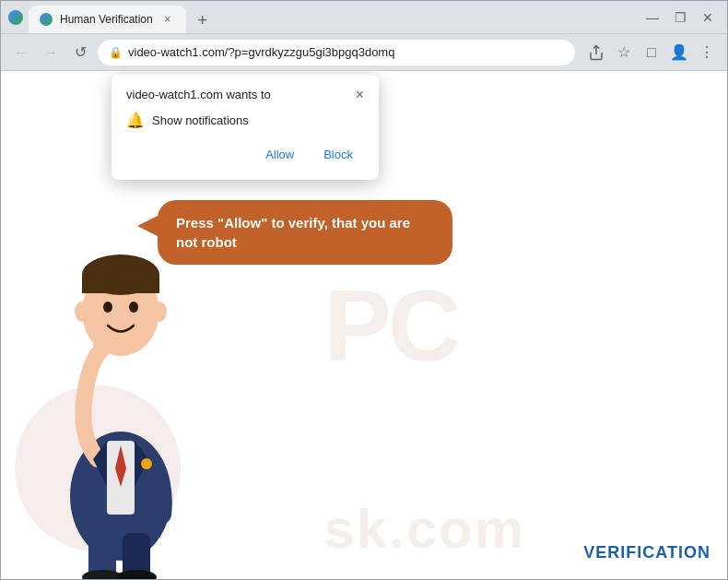  Describe the element at coordinates (680, 18) in the screenshot. I see `maximize-button: ❐` at that location.